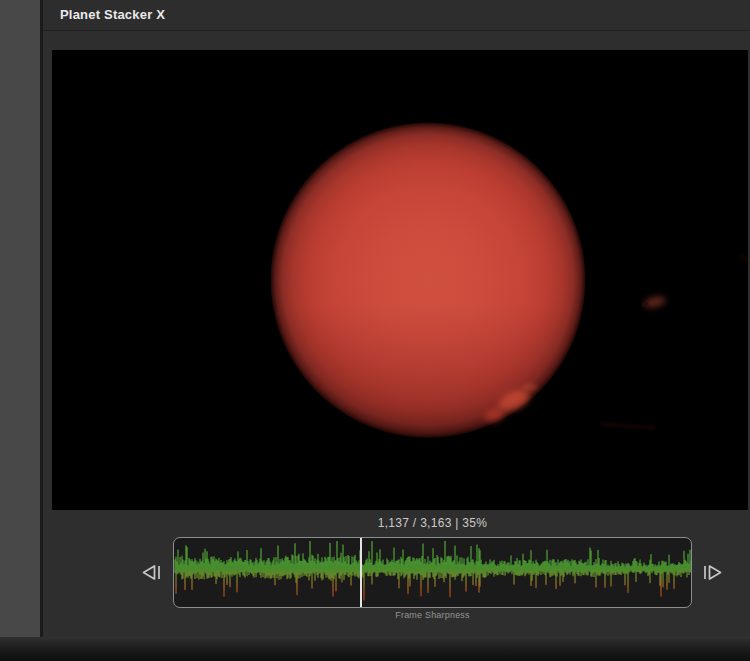 The height and width of the screenshot is (661, 750). What do you see at coordinates (645, 304) in the screenshot?
I see `sunspot` at bounding box center [645, 304].